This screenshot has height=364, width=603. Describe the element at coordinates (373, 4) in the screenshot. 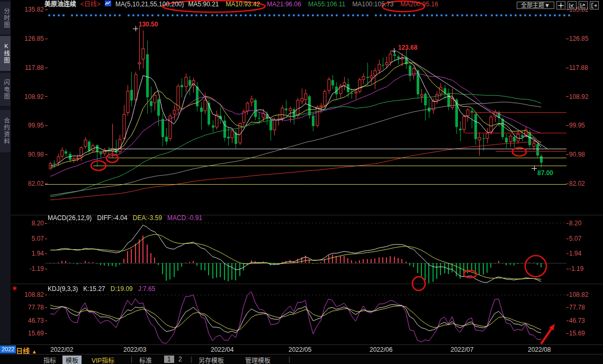

I see `ma-value: MA100:105.73` at that location.